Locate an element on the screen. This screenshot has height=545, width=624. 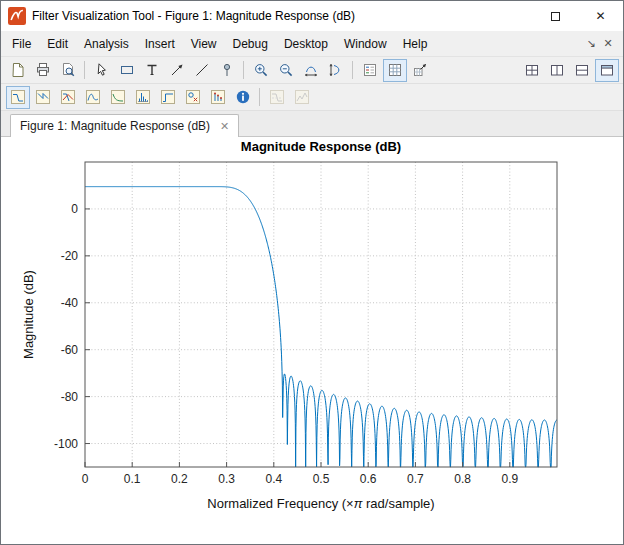
x-tick-label: 0.3 is located at coordinates (226, 479).